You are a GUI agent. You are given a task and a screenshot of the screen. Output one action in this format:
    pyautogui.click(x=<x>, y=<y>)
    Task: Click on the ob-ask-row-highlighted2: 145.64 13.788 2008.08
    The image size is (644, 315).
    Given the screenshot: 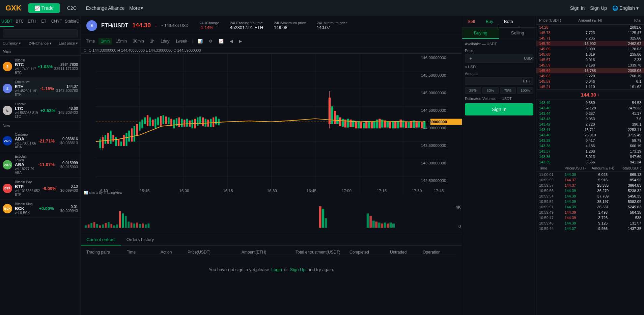 What is the action you would take?
    pyautogui.click(x=590, y=71)
    